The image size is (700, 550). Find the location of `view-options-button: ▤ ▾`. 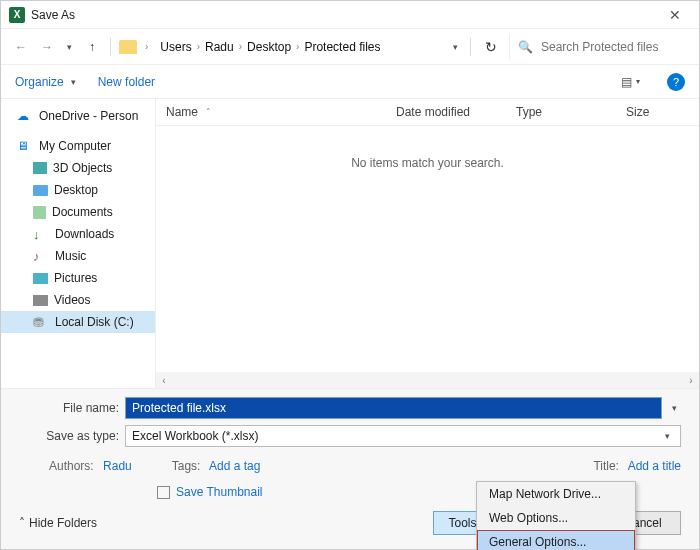

view-options-button: ▤ ▾ is located at coordinates (632, 82).